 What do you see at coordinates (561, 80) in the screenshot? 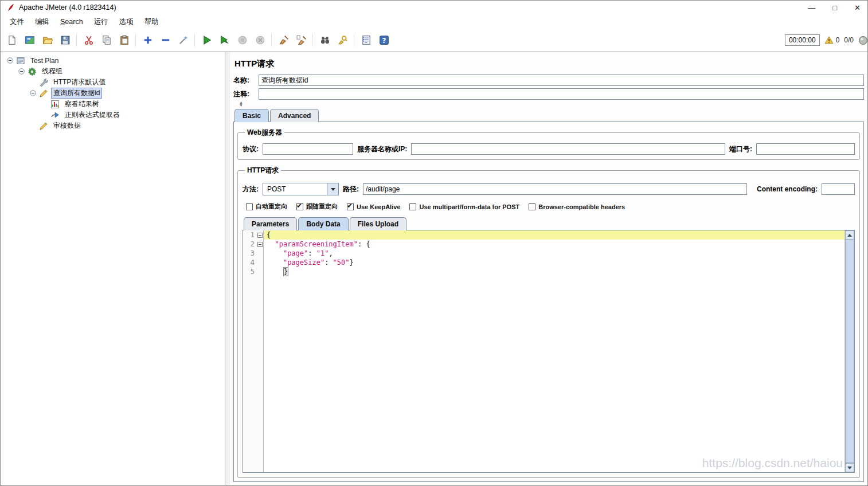
I see `name-input` at bounding box center [561, 80].